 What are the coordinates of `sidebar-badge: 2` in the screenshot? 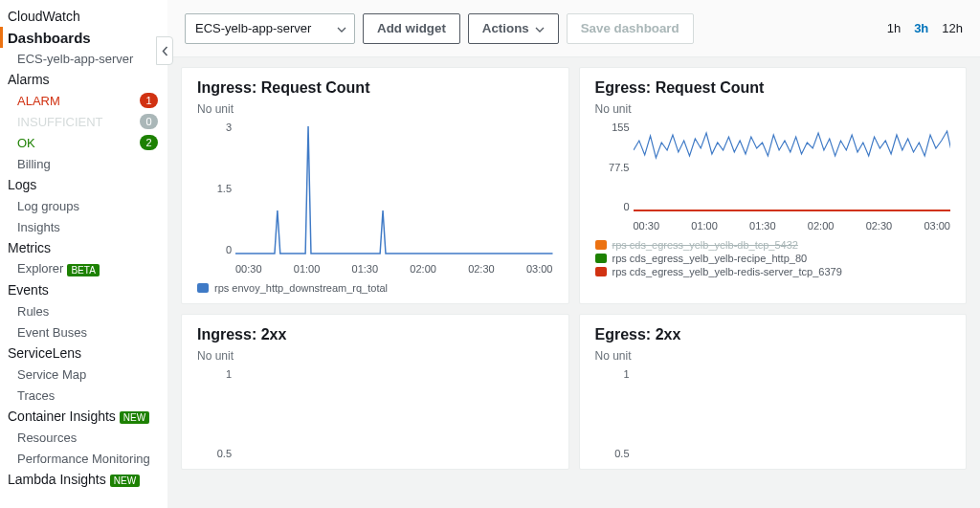 It's located at (149, 143).